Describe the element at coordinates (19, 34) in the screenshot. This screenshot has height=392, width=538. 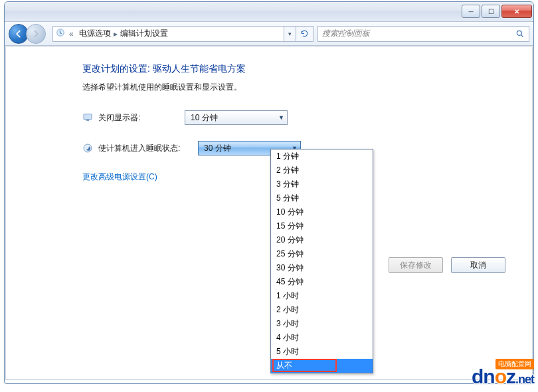
I see `arrow-left-icon` at that location.